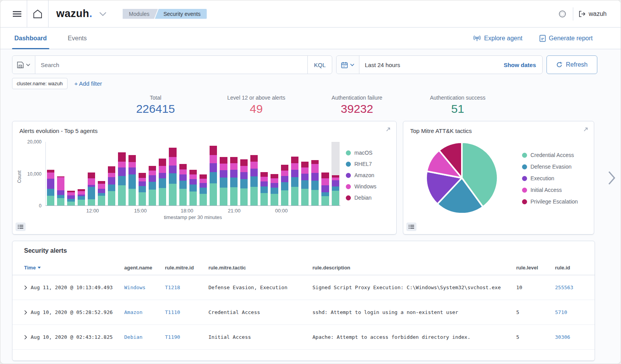 The height and width of the screenshot is (364, 621). I want to click on tab-dashboard: Dashboard, so click(31, 38).